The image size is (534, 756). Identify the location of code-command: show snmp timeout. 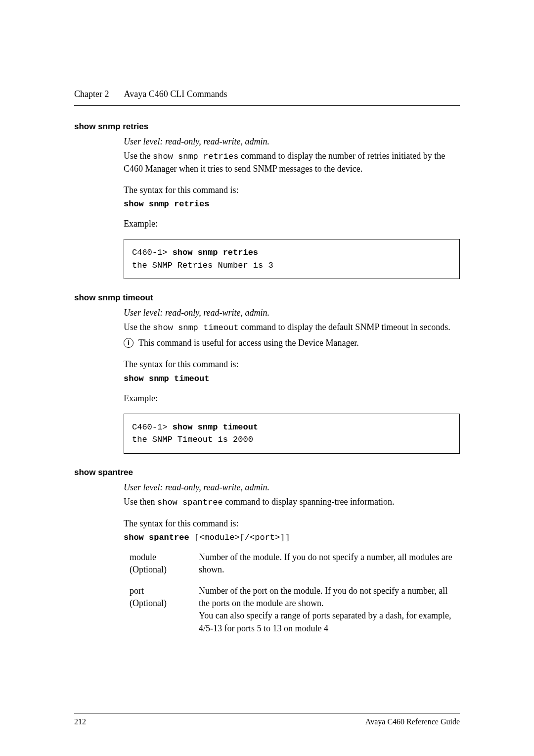
(216, 427).